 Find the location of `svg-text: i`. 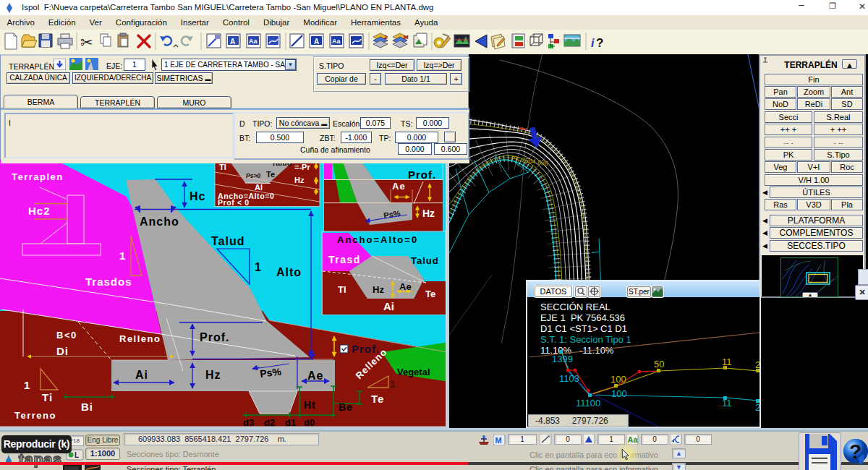

svg-text: i is located at coordinates (593, 43).